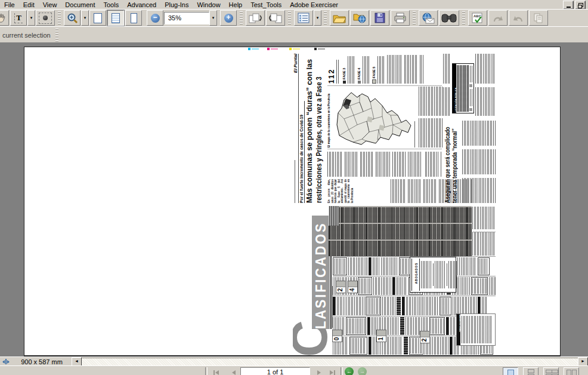 The height and width of the screenshot is (375, 588). What do you see at coordinates (428, 18) in the screenshot?
I see `email-button` at bounding box center [428, 18].